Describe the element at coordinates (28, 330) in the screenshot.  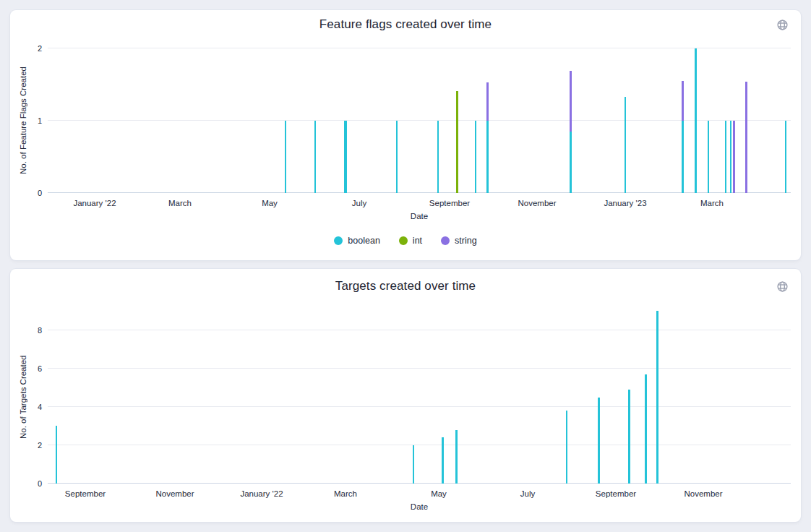
I see `y-tick-label: 8` at that location.